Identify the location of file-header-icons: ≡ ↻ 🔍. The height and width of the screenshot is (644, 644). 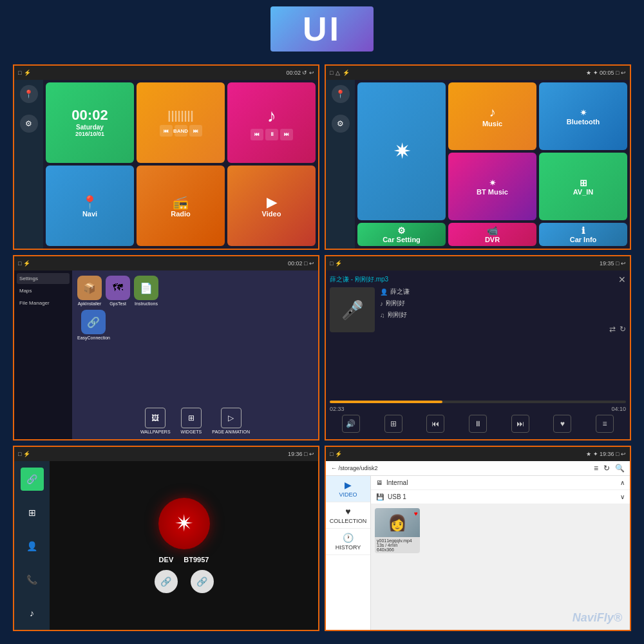
(609, 468).